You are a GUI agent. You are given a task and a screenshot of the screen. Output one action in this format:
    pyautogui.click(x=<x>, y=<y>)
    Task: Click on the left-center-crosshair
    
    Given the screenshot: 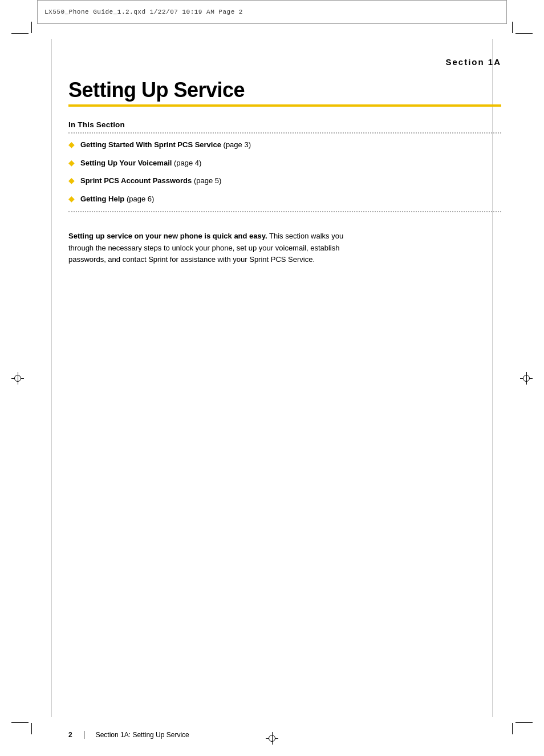 What is the action you would take?
    pyautogui.click(x=18, y=378)
    